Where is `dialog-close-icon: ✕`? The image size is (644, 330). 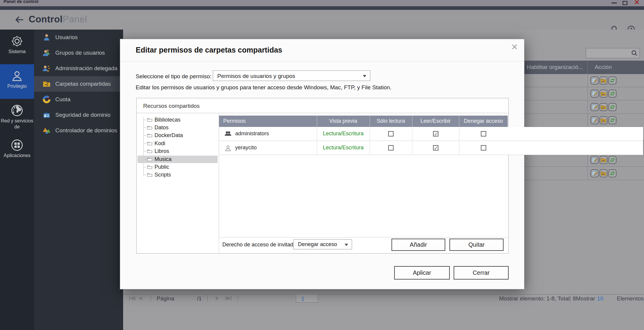
dialog-close-icon: ✕ is located at coordinates (515, 47).